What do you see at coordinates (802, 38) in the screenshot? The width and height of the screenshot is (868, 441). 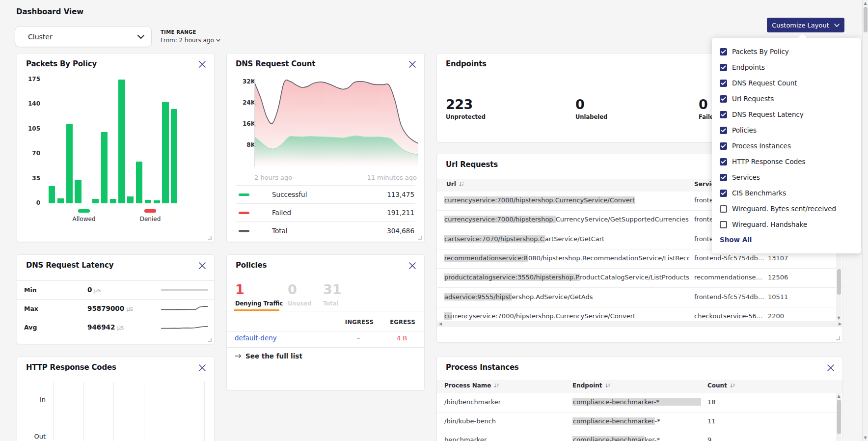 I see `menu-caret` at bounding box center [802, 38].